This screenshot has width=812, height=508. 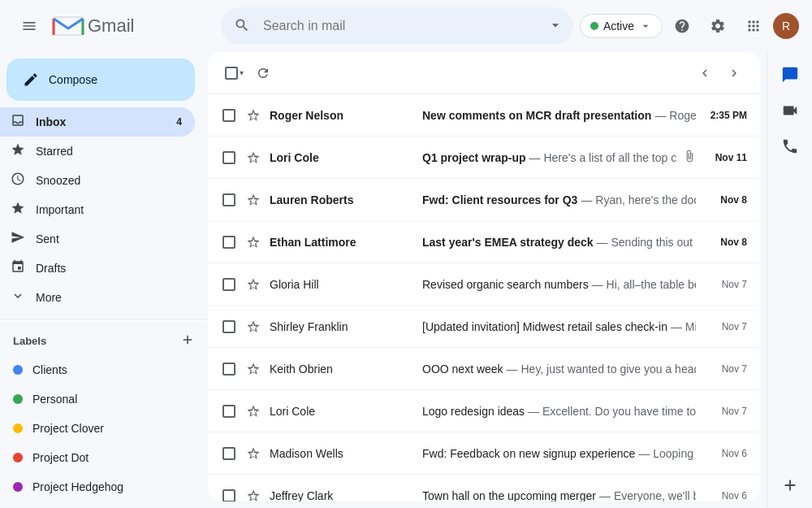 I want to click on email-subject-line: OOO next week — Hey, just wanted to give…, so click(x=559, y=369).